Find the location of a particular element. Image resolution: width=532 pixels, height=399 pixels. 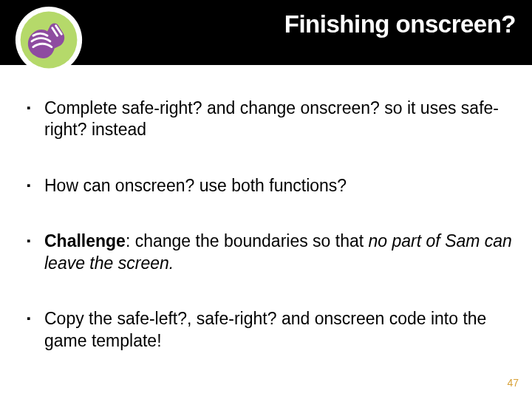

bullet-item: ▪ Challenge: change the boundaries so th… is located at coordinates (270, 253).